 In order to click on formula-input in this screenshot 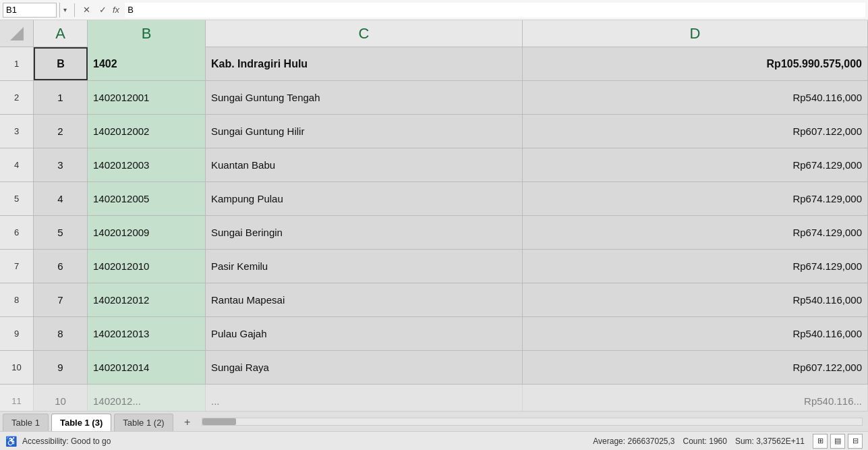, I will do `click(495, 10)`.